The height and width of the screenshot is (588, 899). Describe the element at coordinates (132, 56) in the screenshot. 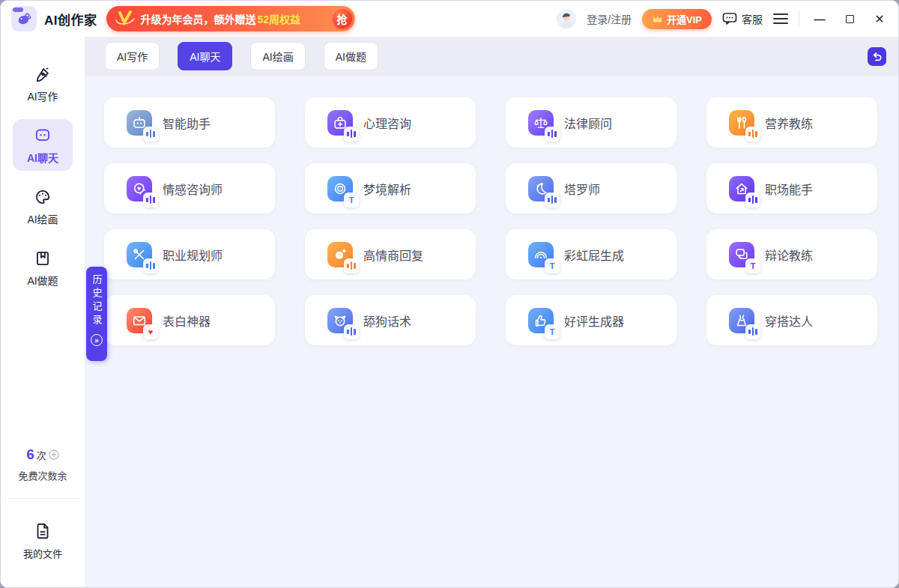

I see `tab-ai-writing: AI写作` at that location.